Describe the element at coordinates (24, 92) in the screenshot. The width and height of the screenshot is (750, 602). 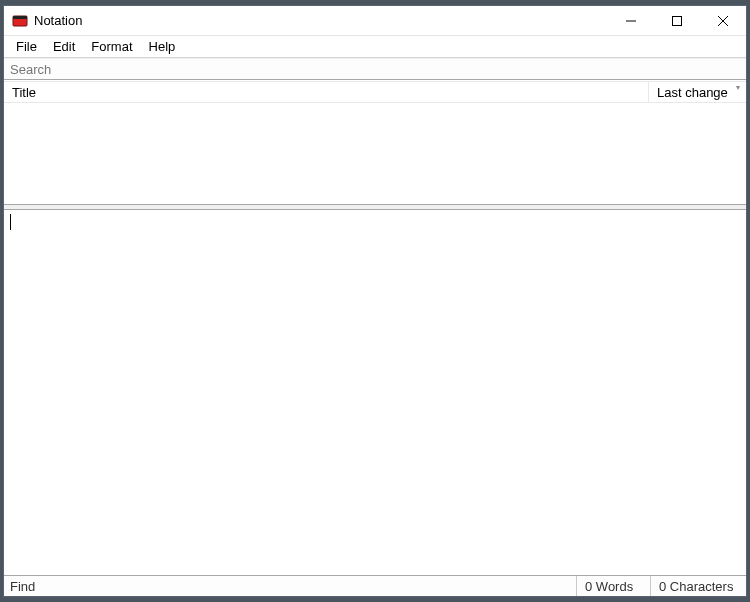
I see `column-header-title-label: Title` at that location.